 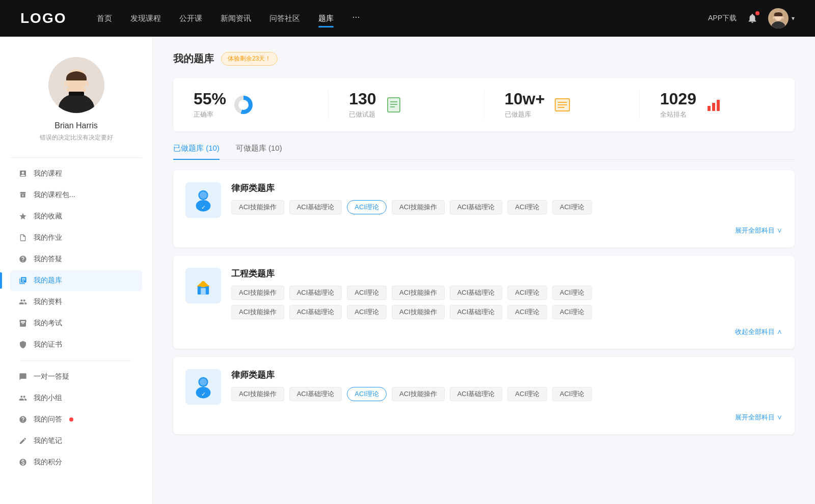 I want to click on profile-avatar, so click(x=76, y=85).